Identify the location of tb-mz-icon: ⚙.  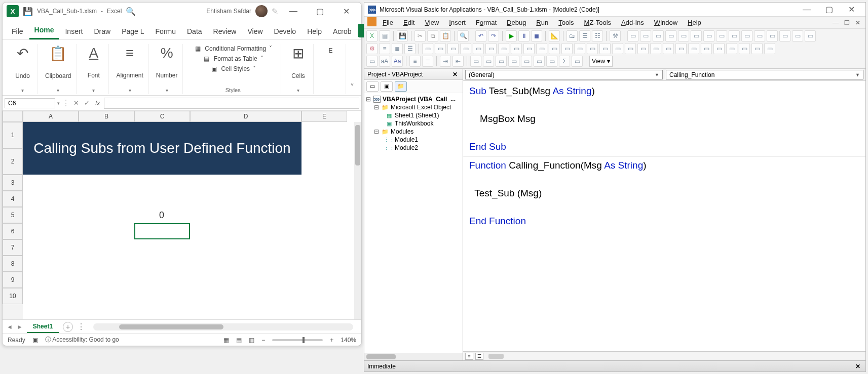
(372, 49).